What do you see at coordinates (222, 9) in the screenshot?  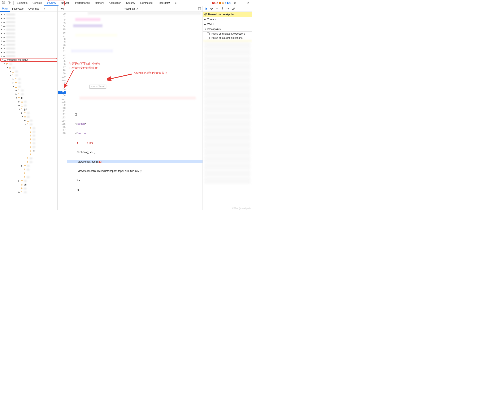 I see `step-out-icon` at bounding box center [222, 9].